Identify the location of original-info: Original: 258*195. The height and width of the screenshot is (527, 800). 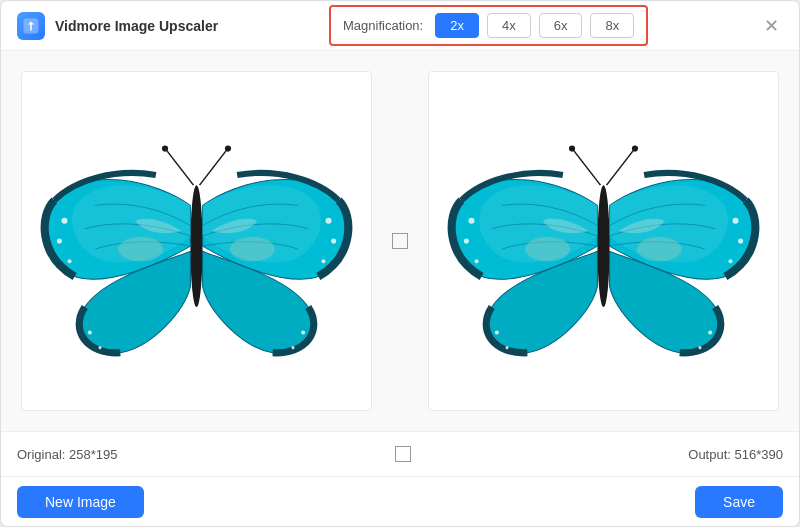
(67, 454).